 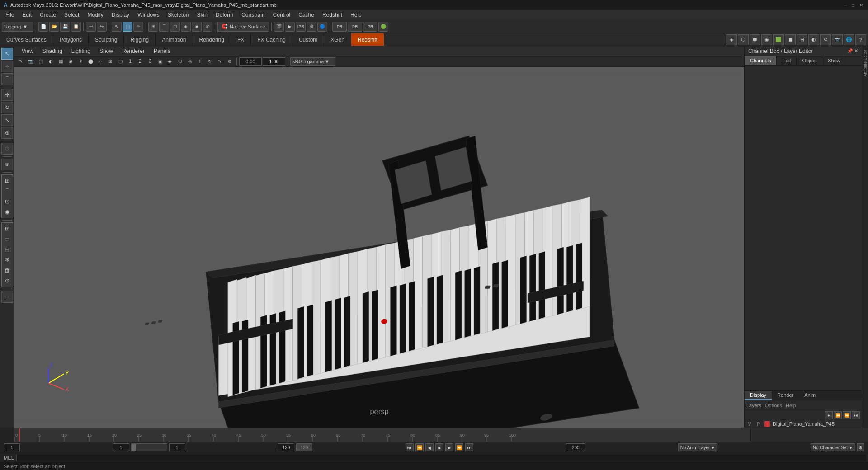 What do you see at coordinates (731, 40) in the screenshot?
I see `rs-icon1: ◈` at bounding box center [731, 40].